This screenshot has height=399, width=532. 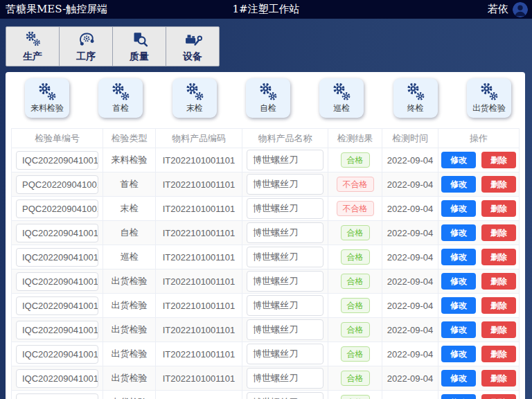 What do you see at coordinates (195, 98) in the screenshot?
I see `inspection-card: 末检` at bounding box center [195, 98].